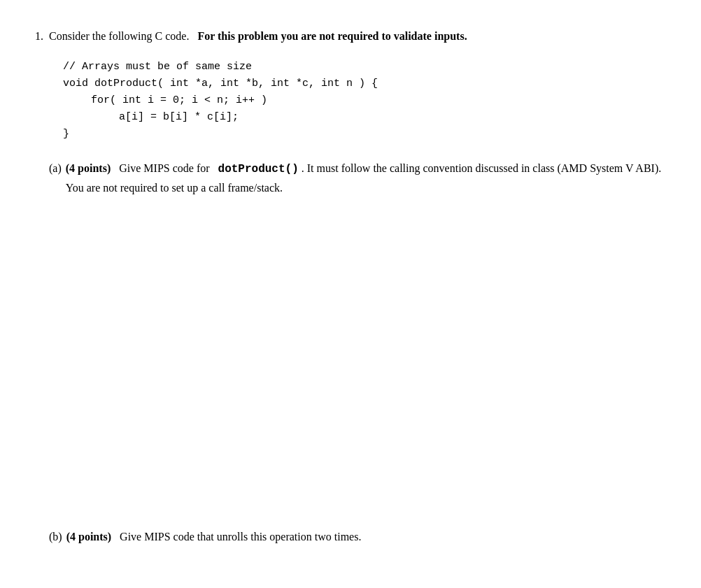 This screenshot has height=588, width=701. I want to click on part-a-label: (a), so click(55, 178).